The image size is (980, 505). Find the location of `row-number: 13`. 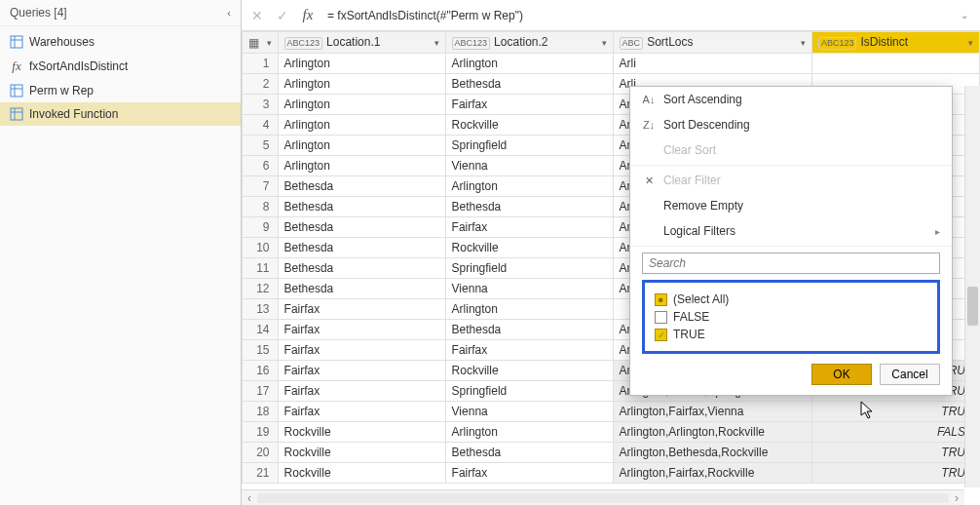

row-number: 13 is located at coordinates (261, 310).